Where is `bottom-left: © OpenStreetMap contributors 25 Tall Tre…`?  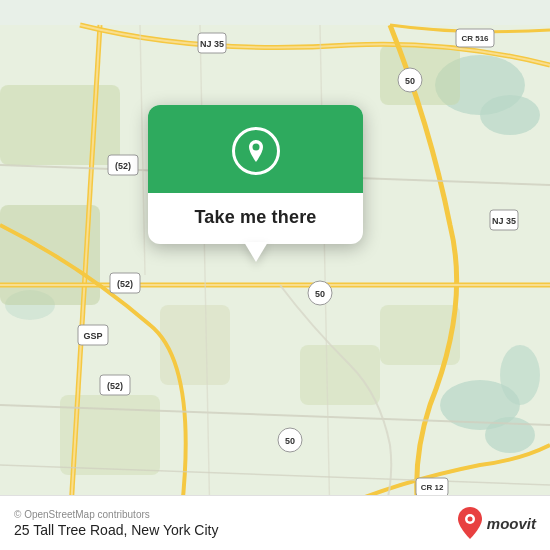 bottom-left: © OpenStreetMap contributors 25 Tall Tre… is located at coordinates (116, 524).